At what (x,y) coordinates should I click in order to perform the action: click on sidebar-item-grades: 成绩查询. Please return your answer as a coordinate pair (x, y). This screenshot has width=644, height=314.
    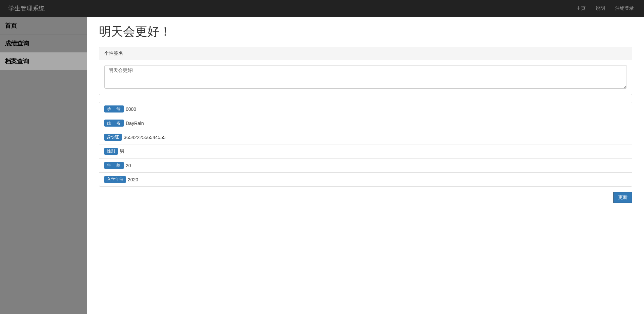
    Looking at the image, I should click on (44, 44).